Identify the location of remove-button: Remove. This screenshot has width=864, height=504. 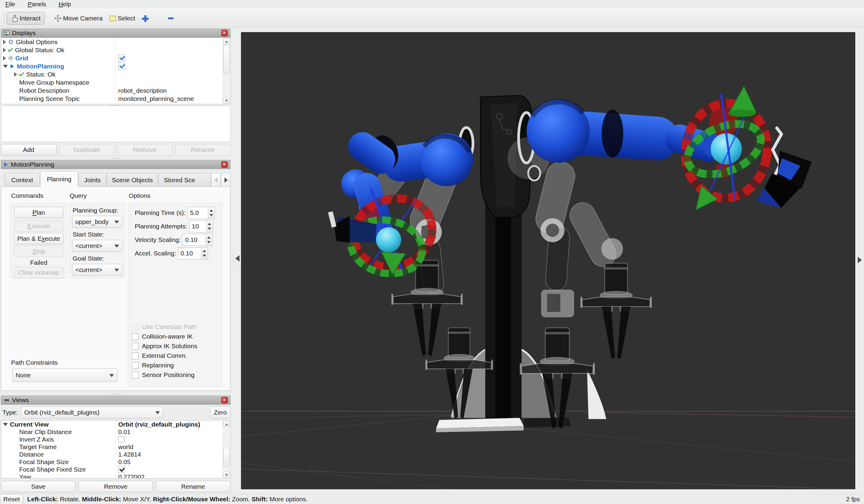
(145, 150).